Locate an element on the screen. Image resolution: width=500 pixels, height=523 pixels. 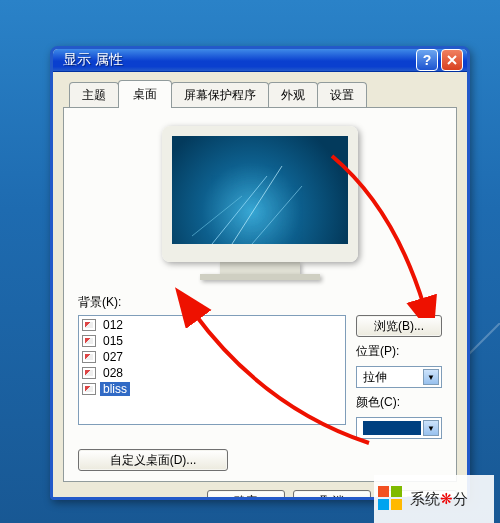
tab-settings: 设置 is located at coordinates (342, 94).